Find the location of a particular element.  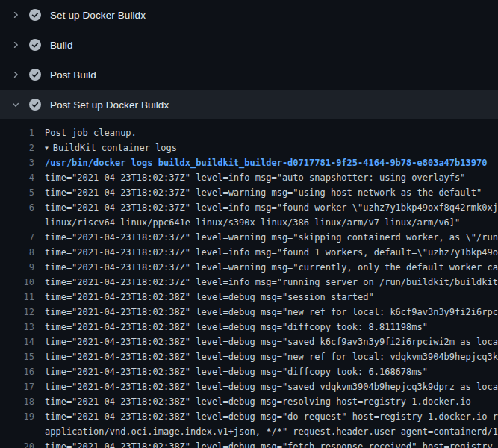

line-number: 16 is located at coordinates (17, 372).